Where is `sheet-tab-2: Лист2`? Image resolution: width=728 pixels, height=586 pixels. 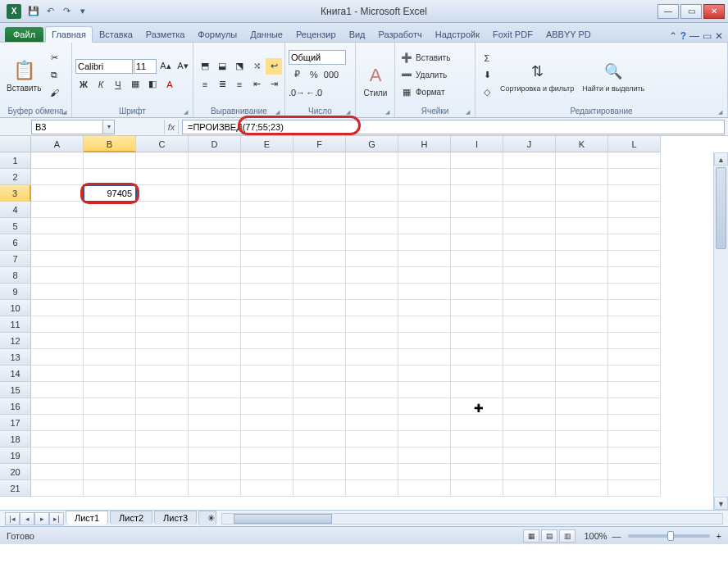
sheet-tab-2: Лист2 is located at coordinates (131, 518).